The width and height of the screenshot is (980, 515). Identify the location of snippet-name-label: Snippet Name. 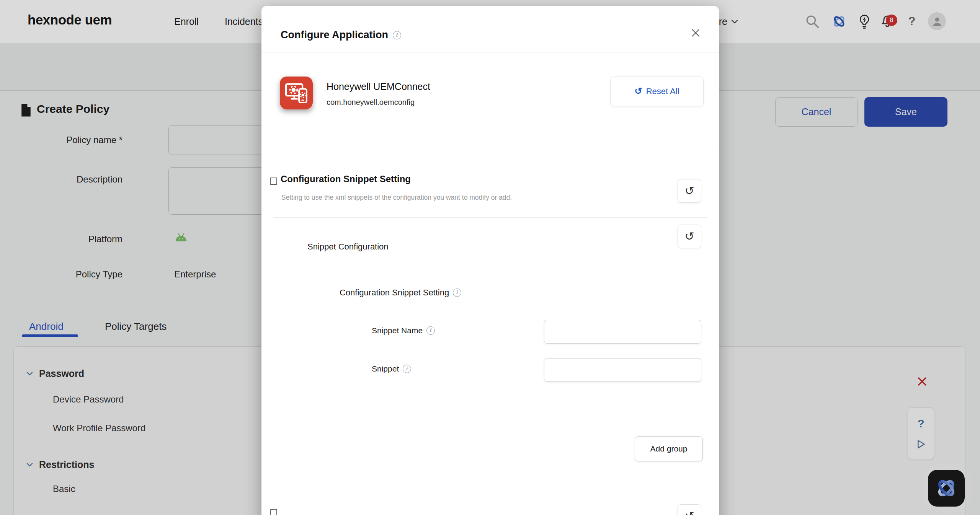
(403, 331).